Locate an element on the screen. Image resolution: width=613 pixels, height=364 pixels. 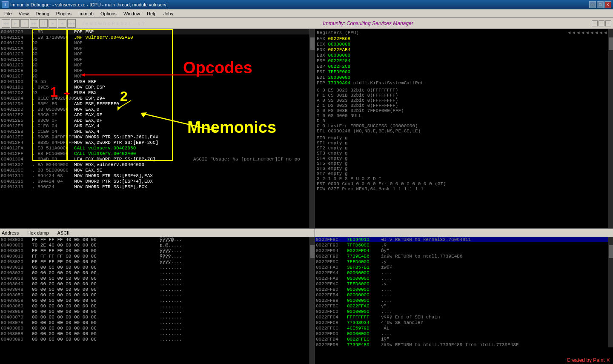
menu-item-help: Help is located at coordinates (152, 14).